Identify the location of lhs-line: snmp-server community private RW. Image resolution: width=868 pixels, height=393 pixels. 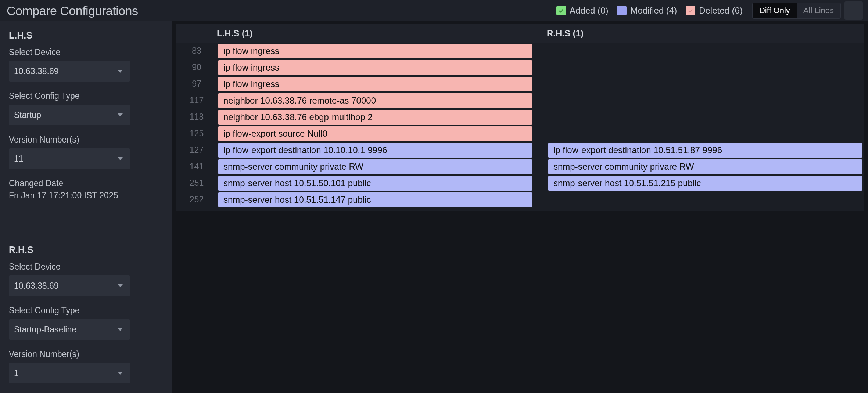
(375, 167).